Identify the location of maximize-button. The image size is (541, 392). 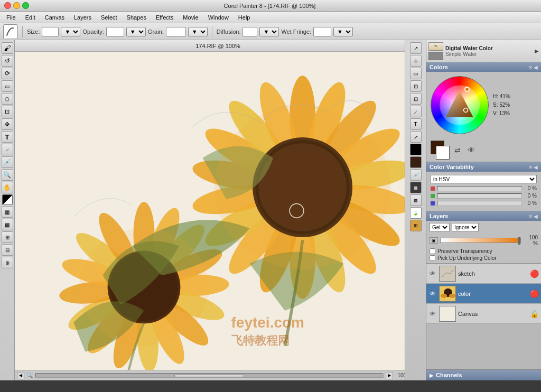
(25, 5).